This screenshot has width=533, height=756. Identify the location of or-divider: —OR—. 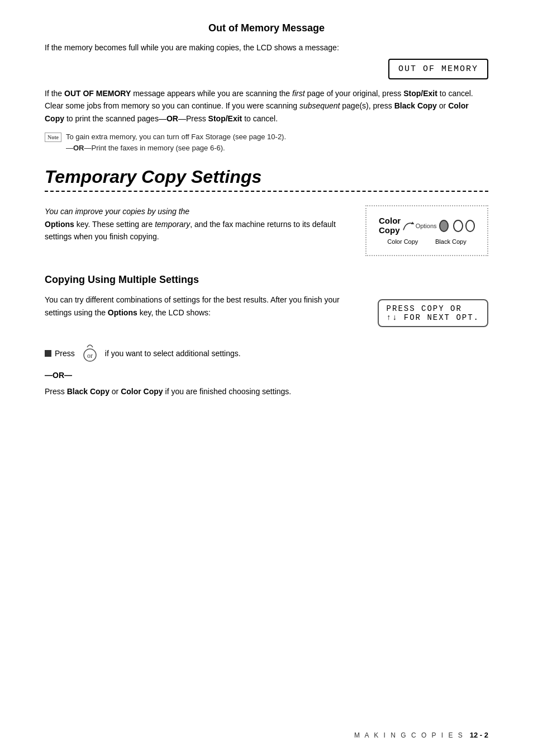
(266, 375).